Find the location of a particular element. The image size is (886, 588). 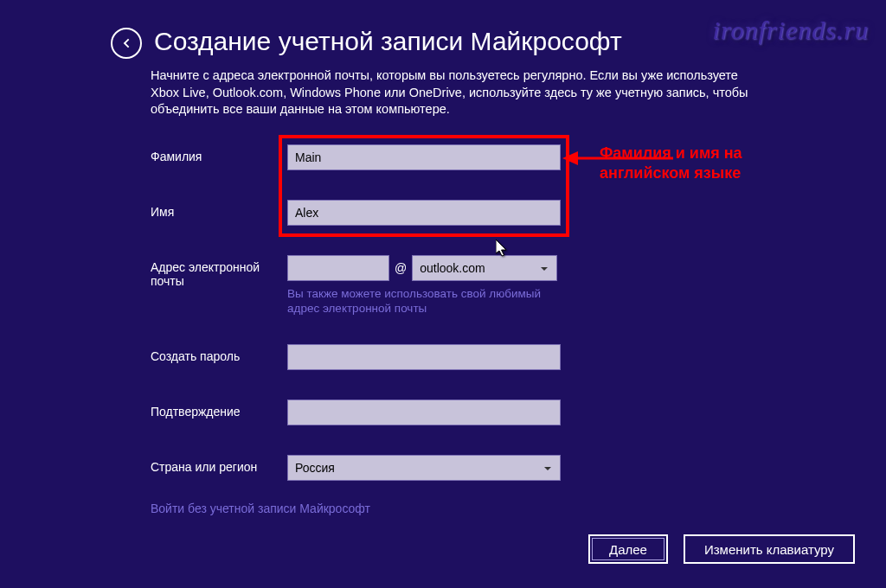

next-button: Далее is located at coordinates (628, 549).